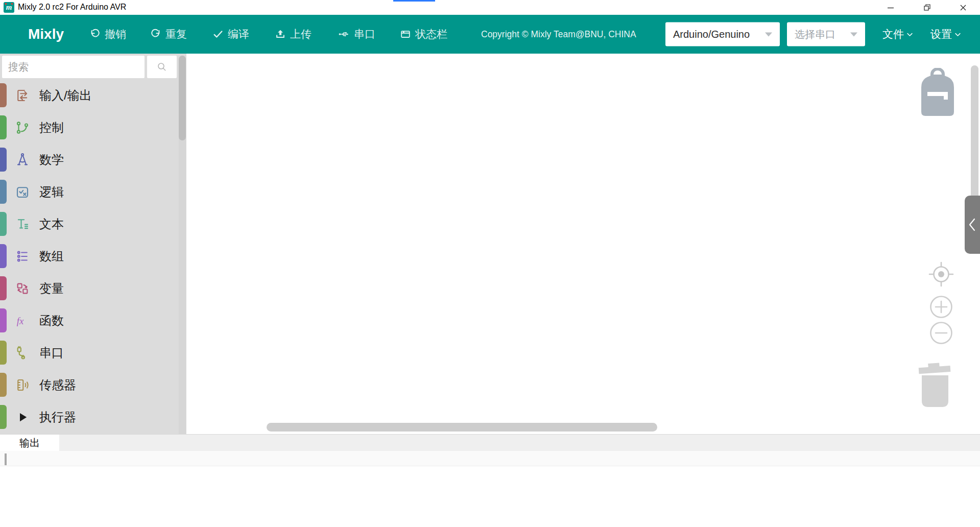 The width and height of the screenshot is (980, 527). What do you see at coordinates (93, 244) in the screenshot?
I see `block-category-sidebar: 输入/输出 控制 数学` at bounding box center [93, 244].